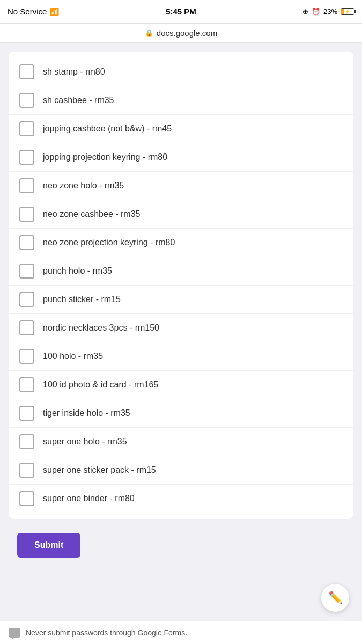  Describe the element at coordinates (181, 243) in the screenshot. I see `list-item: neo zone projection keyring - rm80` at that location.